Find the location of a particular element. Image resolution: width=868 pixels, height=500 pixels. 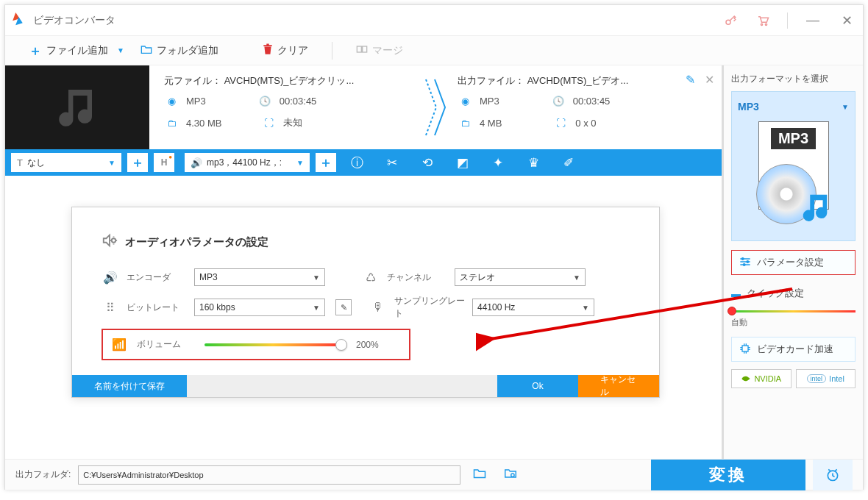

volume-value: 200% is located at coordinates (368, 345).